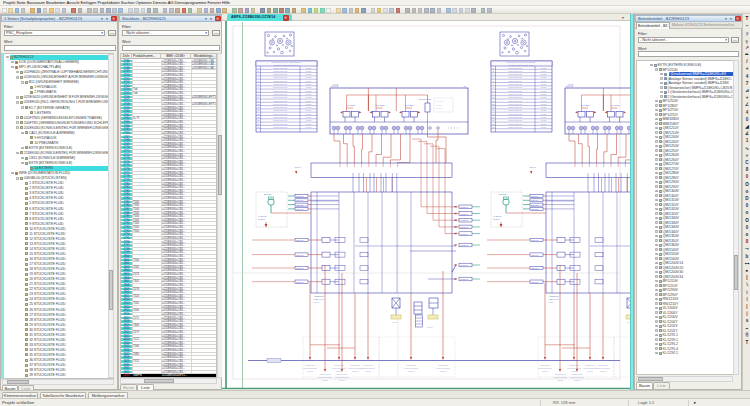 This screenshot has width=750, height=406. Describe the element at coordinates (494, 117) in the screenshot. I see `svg-text: 16` at that location.